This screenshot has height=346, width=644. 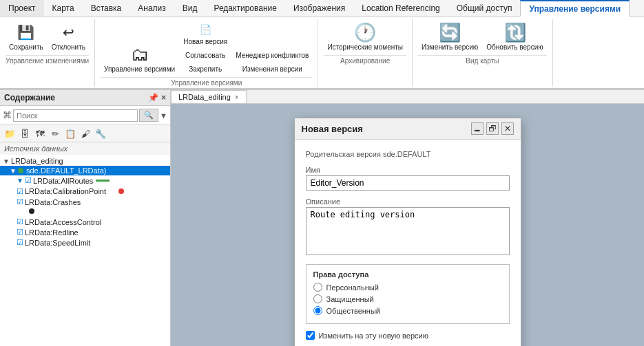 I want to click on list-icon: 📋, so click(x=70, y=133).